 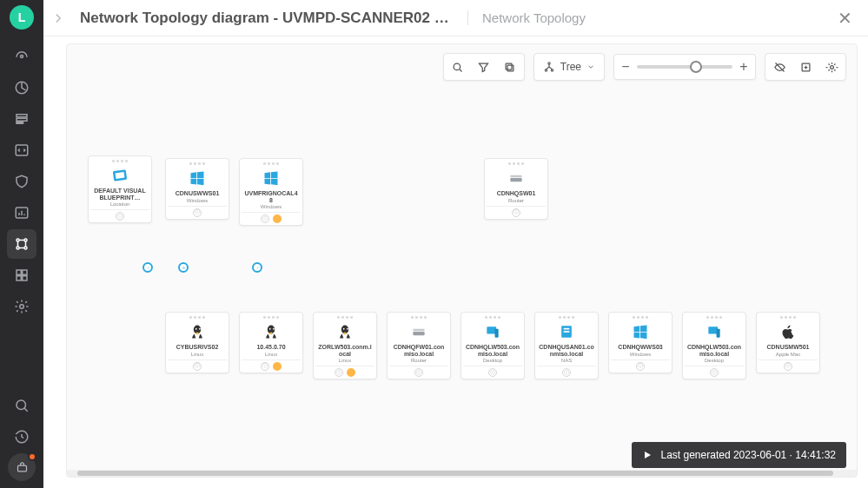 What do you see at coordinates (197, 189) in the screenshot?
I see `topology-node: CDNUSWWS01 Windows ⓘ` at bounding box center [197, 189].